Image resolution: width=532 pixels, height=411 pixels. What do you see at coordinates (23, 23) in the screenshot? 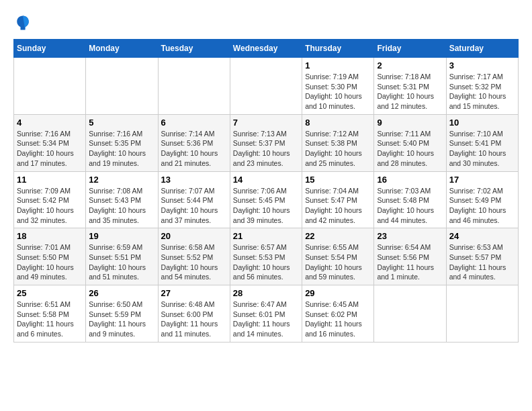
I see `logo-icon` at bounding box center [23, 23].